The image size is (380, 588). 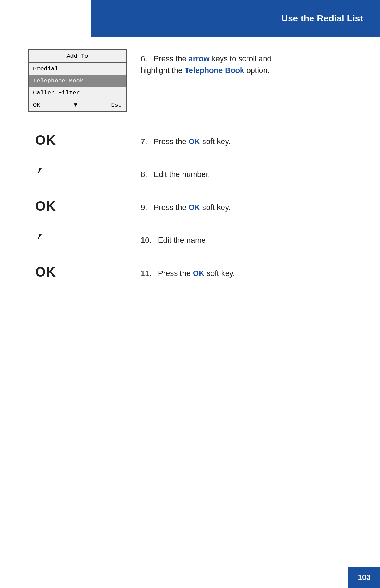 I want to click on step-6-arrow-highlight: arrow, so click(x=199, y=58).